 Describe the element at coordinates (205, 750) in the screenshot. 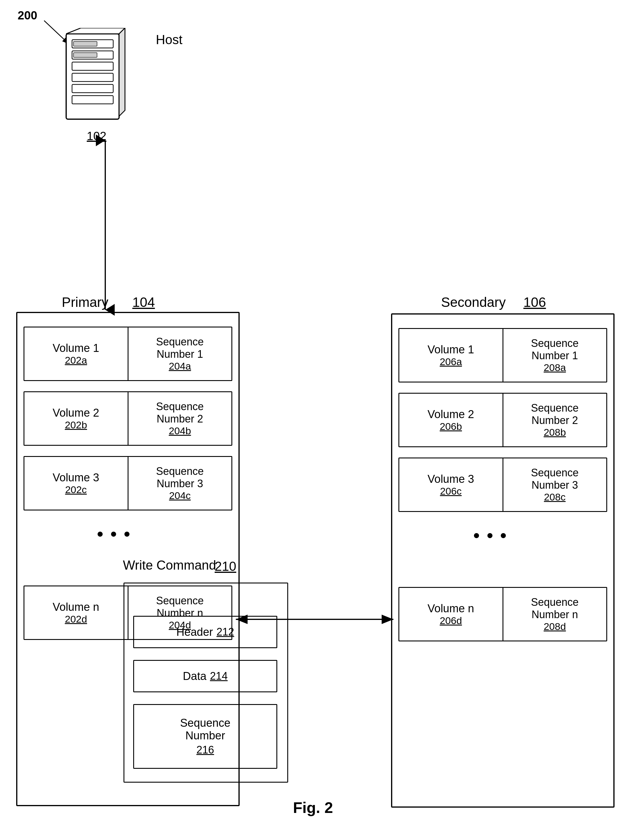

I see `write-cmd-seq-id: 216` at that location.